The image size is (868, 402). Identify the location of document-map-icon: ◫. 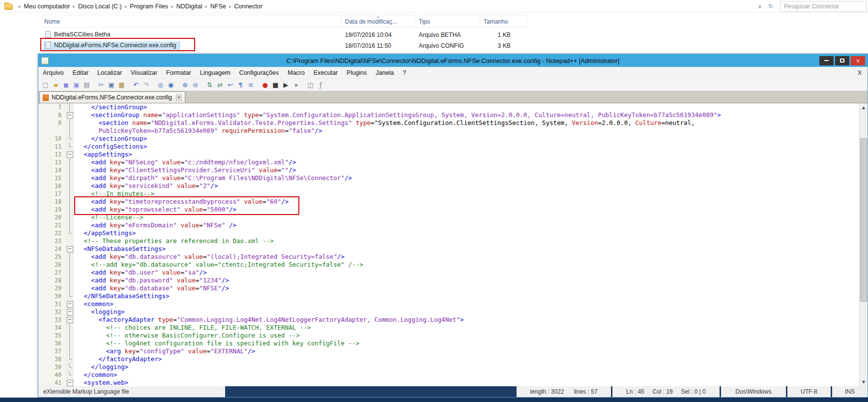
(311, 85).